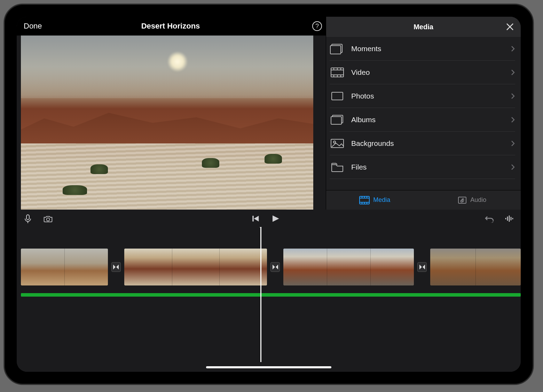 This screenshot has height=392, width=543. Describe the element at coordinates (423, 143) in the screenshot. I see `media-item-backgrounds: Backgrounds` at that location.